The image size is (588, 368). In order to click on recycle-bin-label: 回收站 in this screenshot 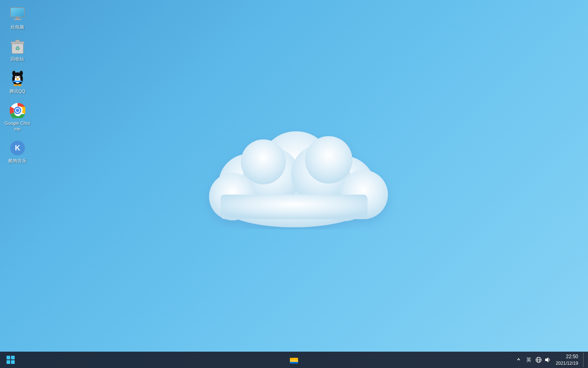, I will do `click(17, 59)`.